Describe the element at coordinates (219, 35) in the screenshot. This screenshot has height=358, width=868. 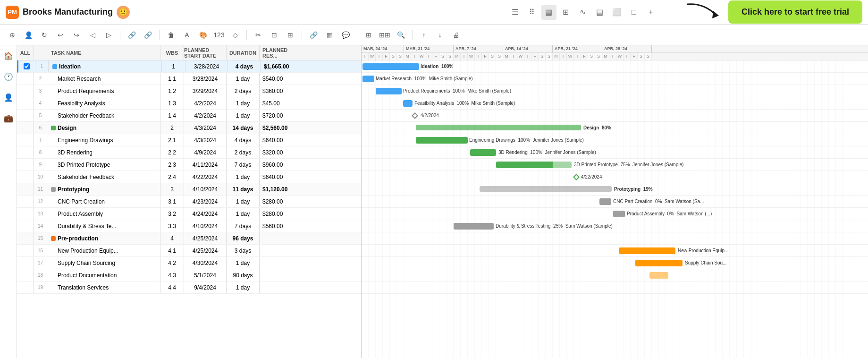
I see `number-btn: 123` at that location.